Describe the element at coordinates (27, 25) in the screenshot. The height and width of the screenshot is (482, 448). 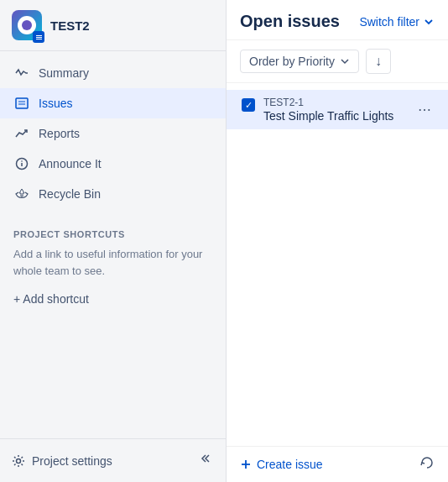
I see `project-avatar` at that location.